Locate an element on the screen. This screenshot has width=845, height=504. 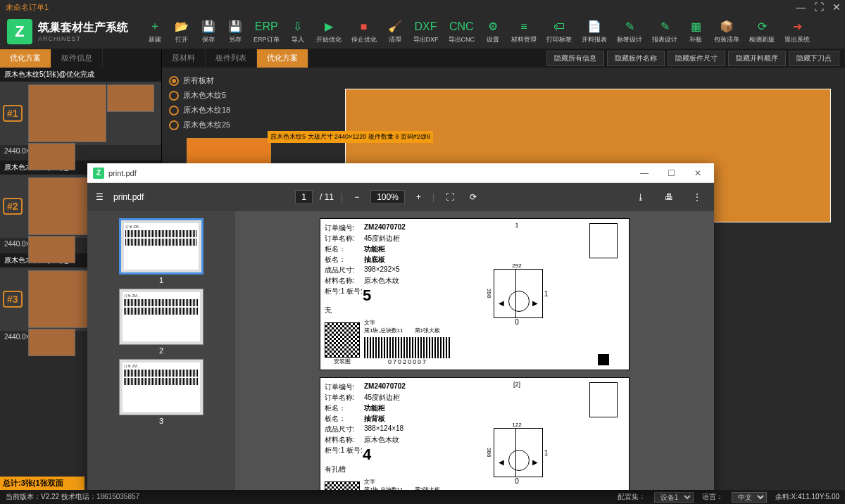
right-tab: 板件列表 is located at coordinates (231, 58).